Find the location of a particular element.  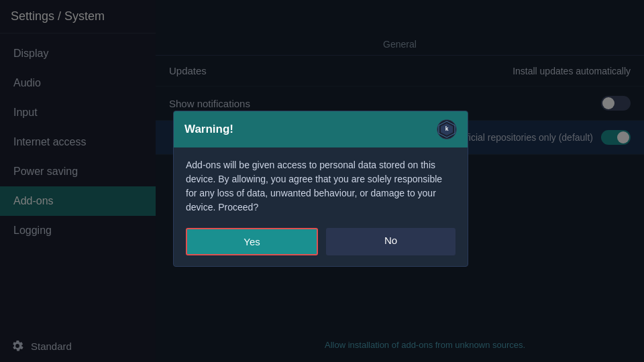

dialog-title: Warning! is located at coordinates (209, 129).